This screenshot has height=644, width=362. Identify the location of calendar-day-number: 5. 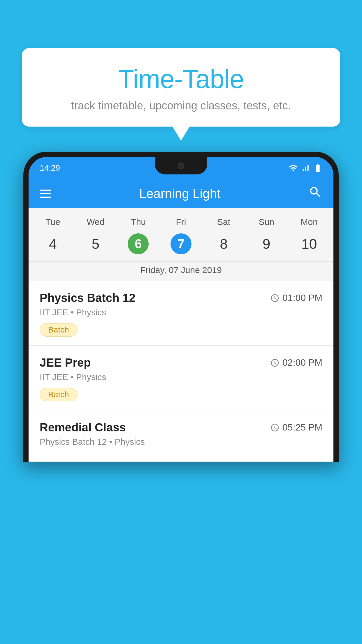
(96, 245).